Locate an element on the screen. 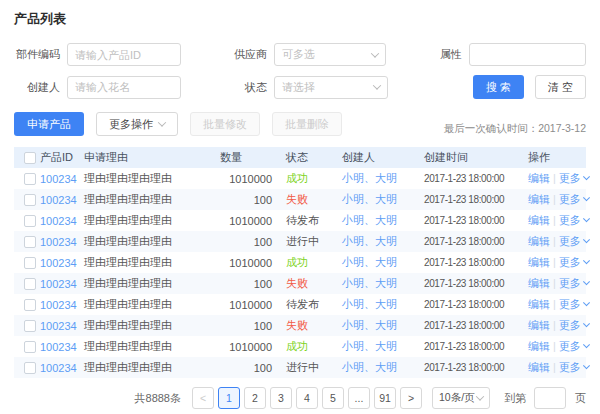 The image size is (600, 414). part-code-input is located at coordinates (124, 54).